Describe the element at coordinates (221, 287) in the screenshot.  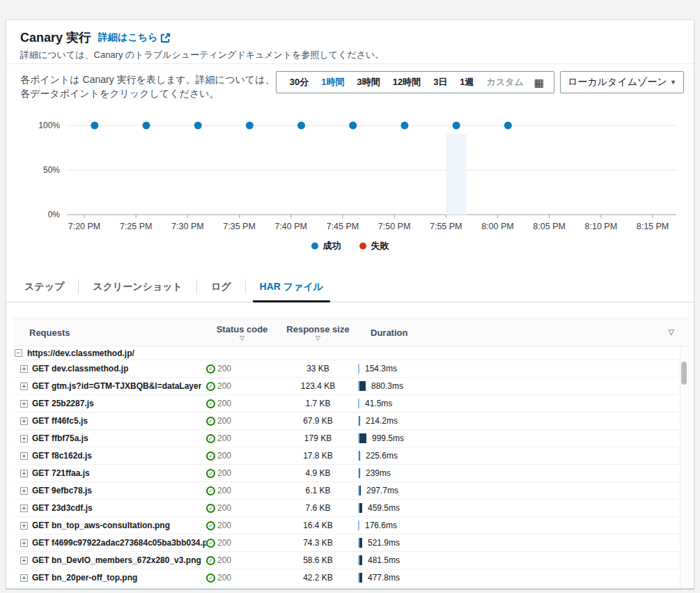
I see `tab-logs: ログ` at that location.